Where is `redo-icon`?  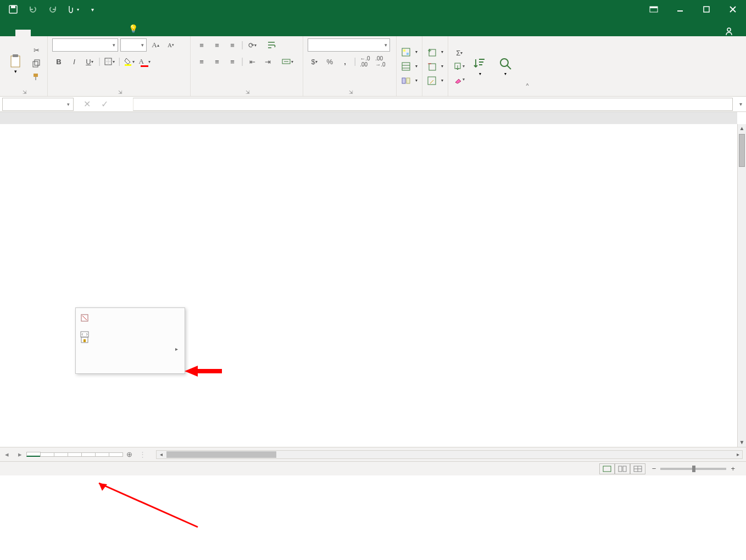 redo-icon is located at coordinates (53, 9).